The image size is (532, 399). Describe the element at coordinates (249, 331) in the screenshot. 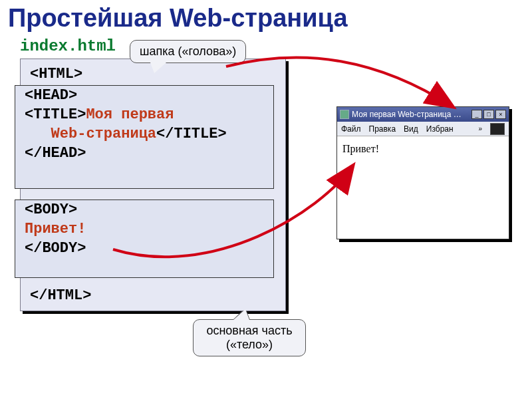

I see `callout-body-line1: основная часть` at that location.